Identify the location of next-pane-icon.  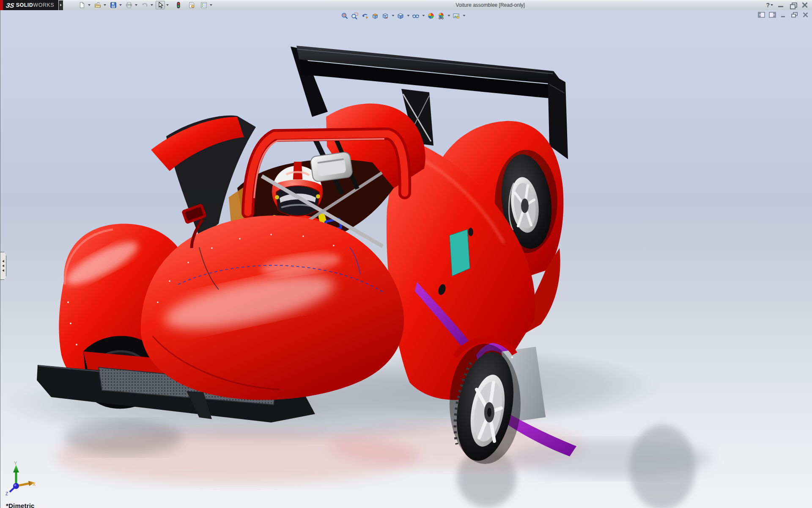
(772, 15).